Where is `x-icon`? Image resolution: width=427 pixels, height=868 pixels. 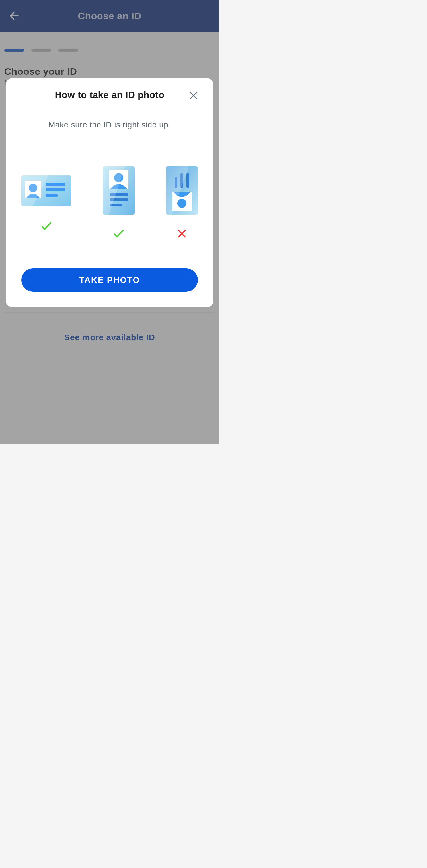 x-icon is located at coordinates (182, 234).